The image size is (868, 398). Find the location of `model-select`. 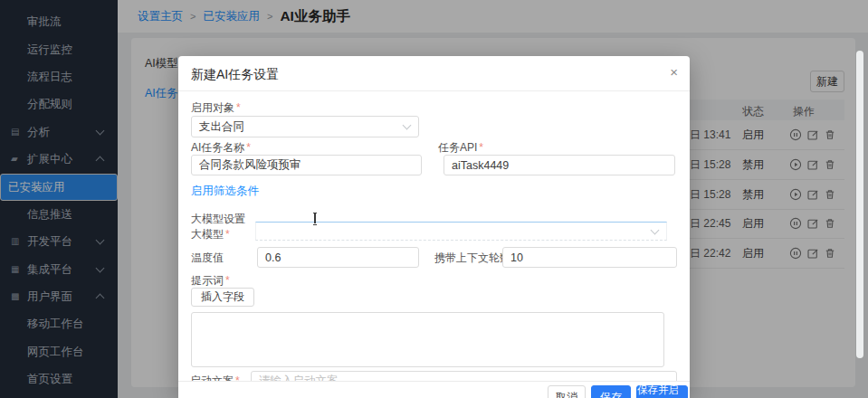

model-select is located at coordinates (462, 232).